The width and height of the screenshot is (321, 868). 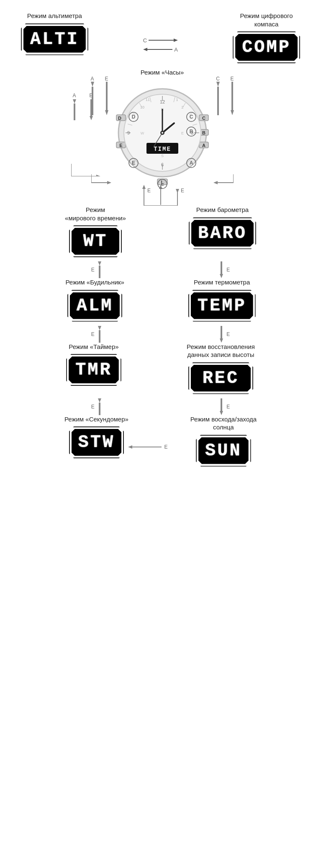 What do you see at coordinates (133, 163) in the screenshot?
I see `svg-text: E` at bounding box center [133, 163].